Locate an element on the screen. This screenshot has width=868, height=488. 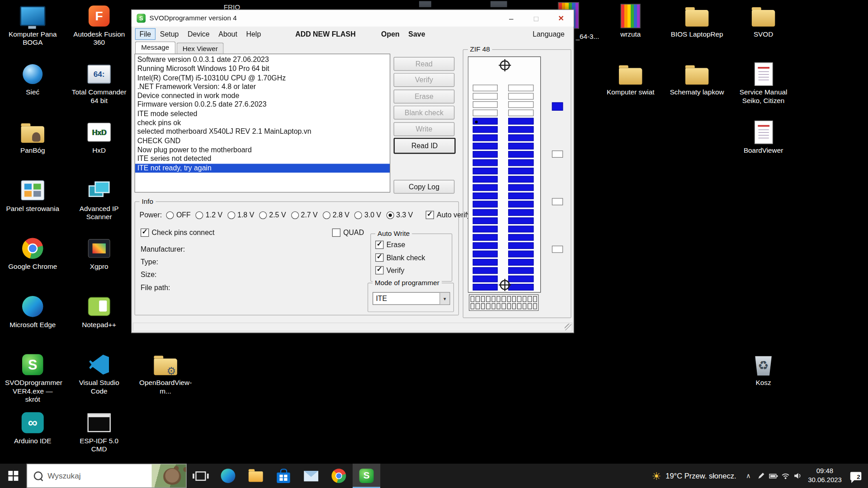
titlebar: SVODprogrammer version 4 – □ × is located at coordinates (353, 18).